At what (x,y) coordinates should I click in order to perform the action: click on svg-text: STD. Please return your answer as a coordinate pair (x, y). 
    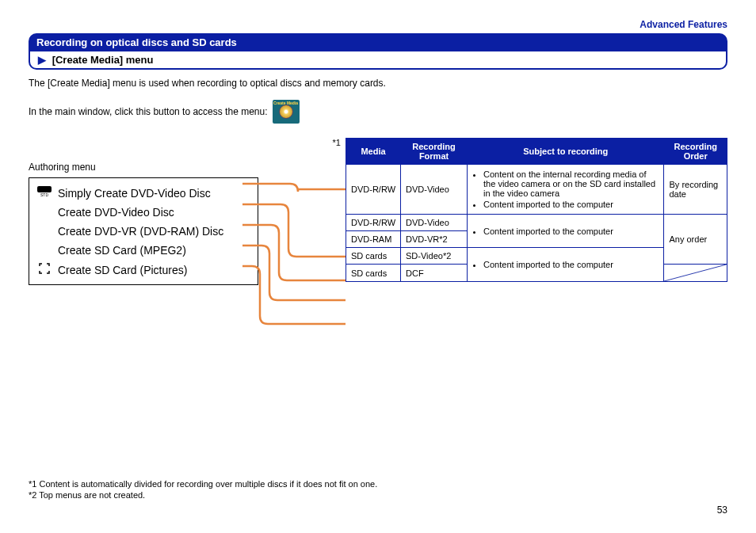
    Looking at the image, I should click on (44, 195).